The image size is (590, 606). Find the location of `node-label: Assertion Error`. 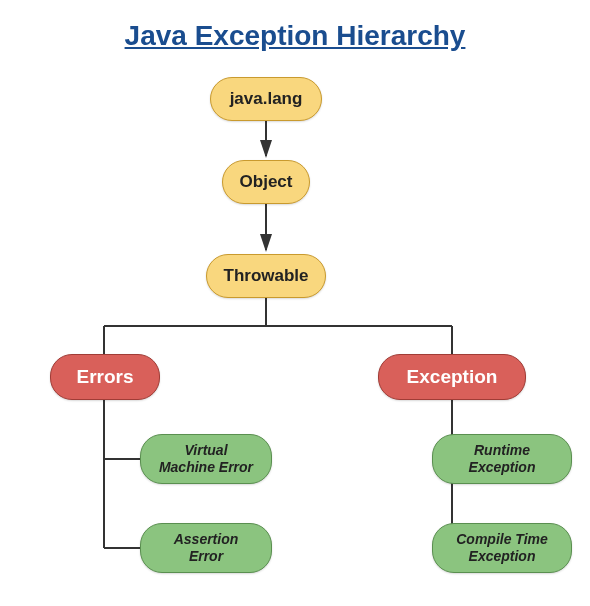

node-label: Assertion Error is located at coordinates (206, 548).